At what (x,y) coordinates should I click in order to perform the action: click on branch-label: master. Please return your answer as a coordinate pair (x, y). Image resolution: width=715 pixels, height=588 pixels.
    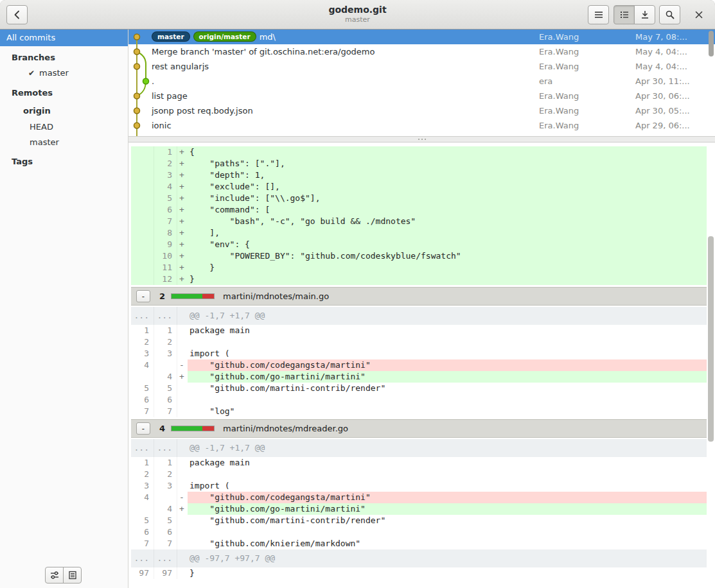
    Looking at the image, I should click on (54, 73).